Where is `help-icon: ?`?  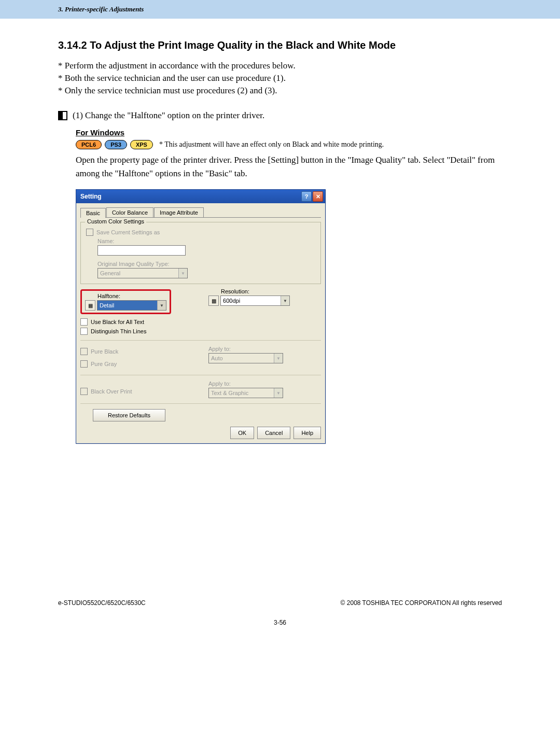 help-icon: ? is located at coordinates (306, 196).